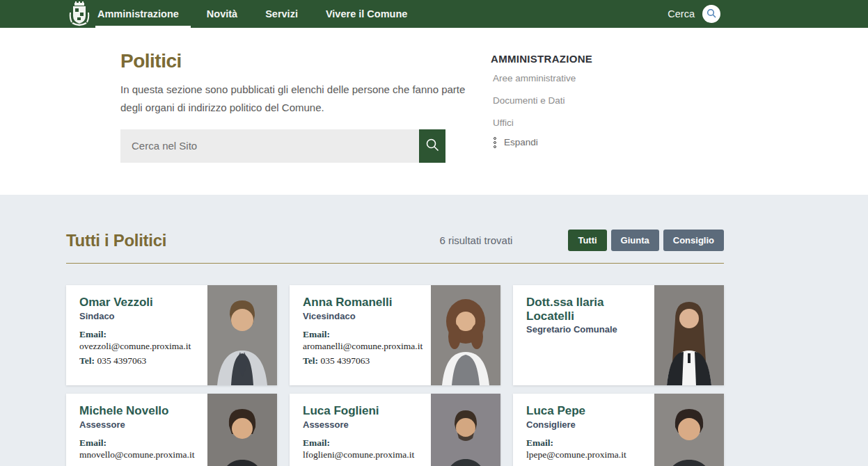  What do you see at coordinates (301, 99) in the screenshot?
I see `page-description: In questa sezione sono pubblicati gli el…` at bounding box center [301, 99].